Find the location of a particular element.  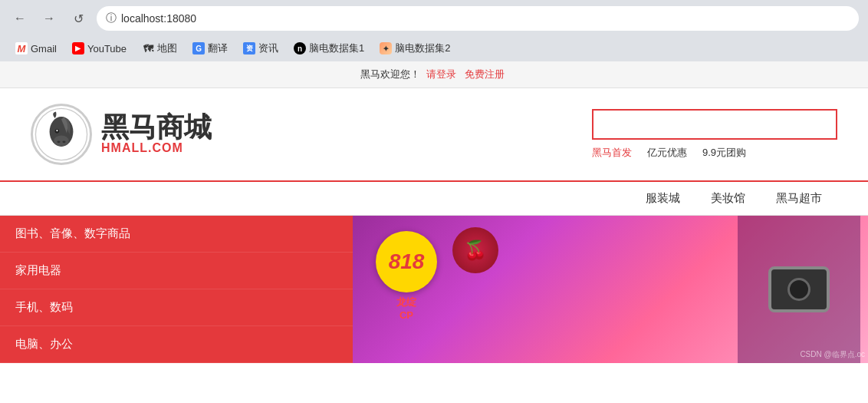

search-link-3: 9.9元团购 is located at coordinates (724, 153).